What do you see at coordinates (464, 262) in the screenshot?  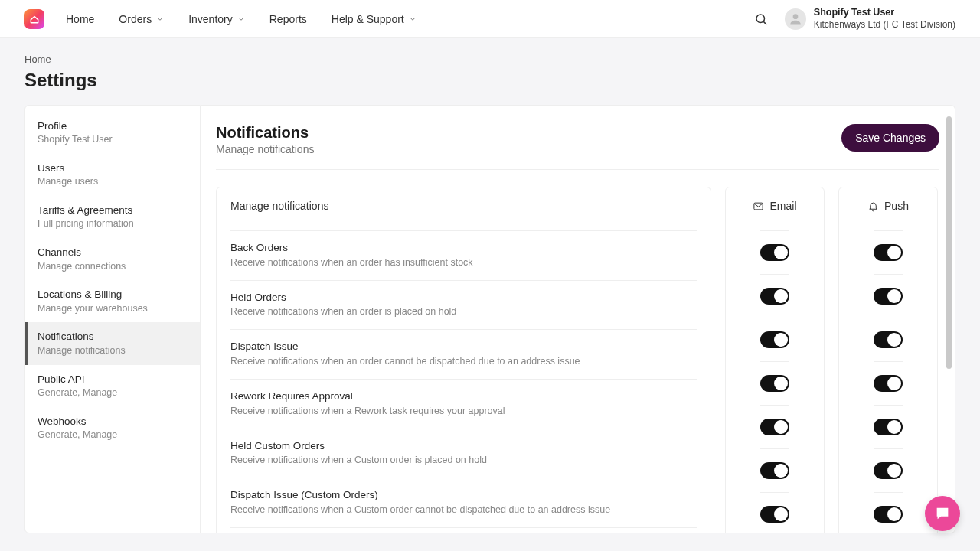 I see `notification-desc: Receive notifications when an order has …` at bounding box center [464, 262].